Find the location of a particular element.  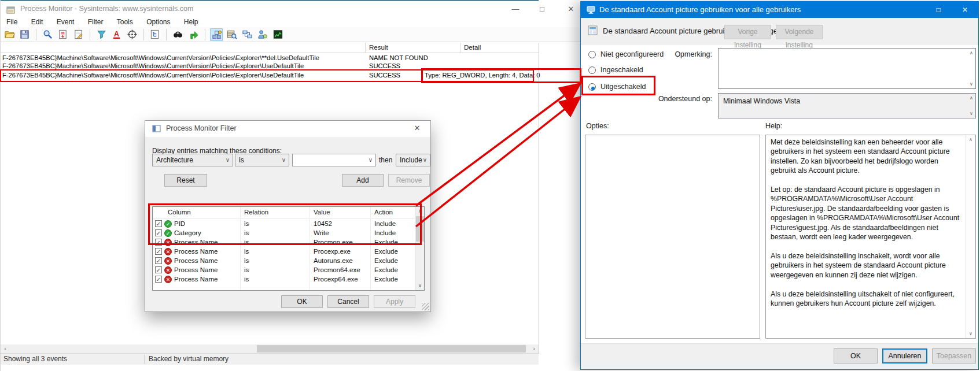

cancel-button: Annuleren is located at coordinates (905, 356).